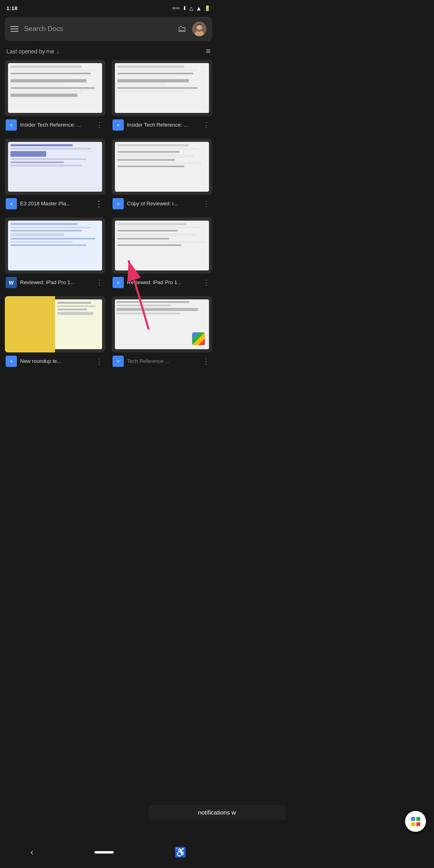  What do you see at coordinates (55, 203) in the screenshot?
I see `doc-info: ≡ E3 2018 Master Pla... ⋮` at bounding box center [55, 203].